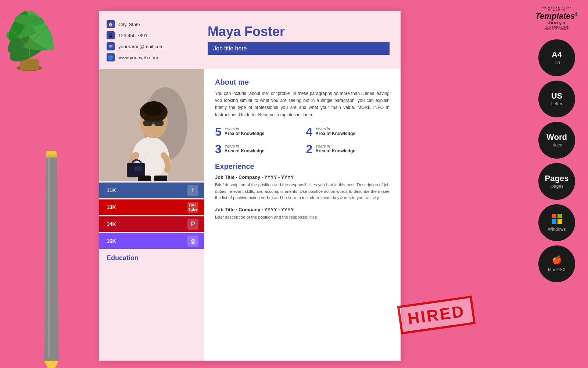  Describe the element at coordinates (302, 191) in the screenshot. I see `job-1-desc: Brief description of the position and th…` at that location.